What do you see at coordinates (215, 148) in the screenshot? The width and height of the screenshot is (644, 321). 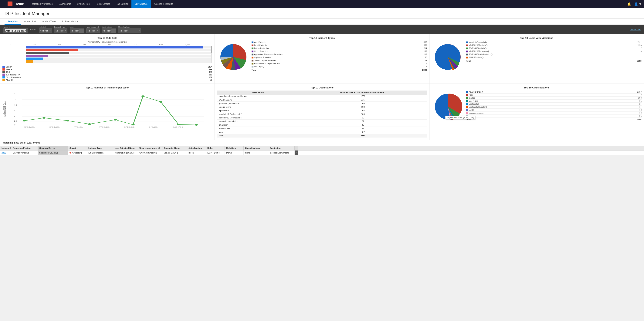 I see `col-header-rules: Rules` at bounding box center [215, 148].